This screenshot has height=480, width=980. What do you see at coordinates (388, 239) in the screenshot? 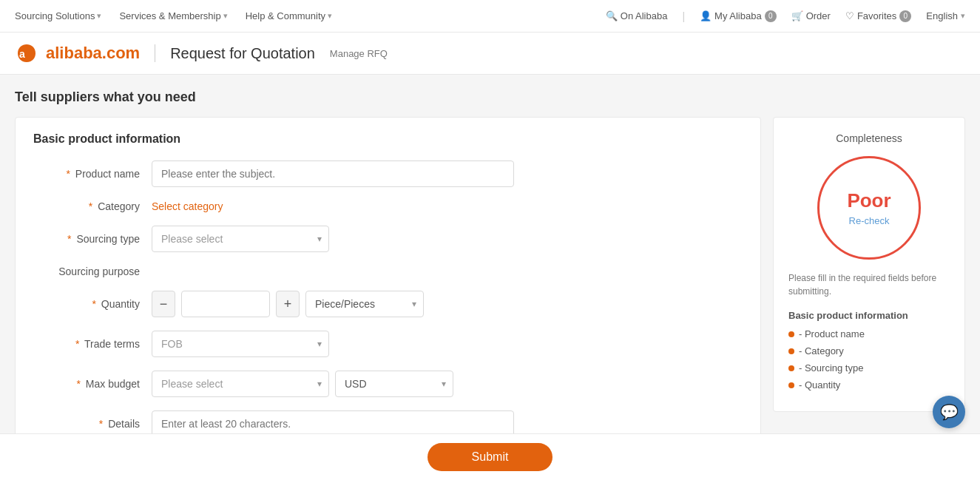
I see `sourcing-type-row: * Sourcing type Please select Spot purch…` at bounding box center [388, 239].